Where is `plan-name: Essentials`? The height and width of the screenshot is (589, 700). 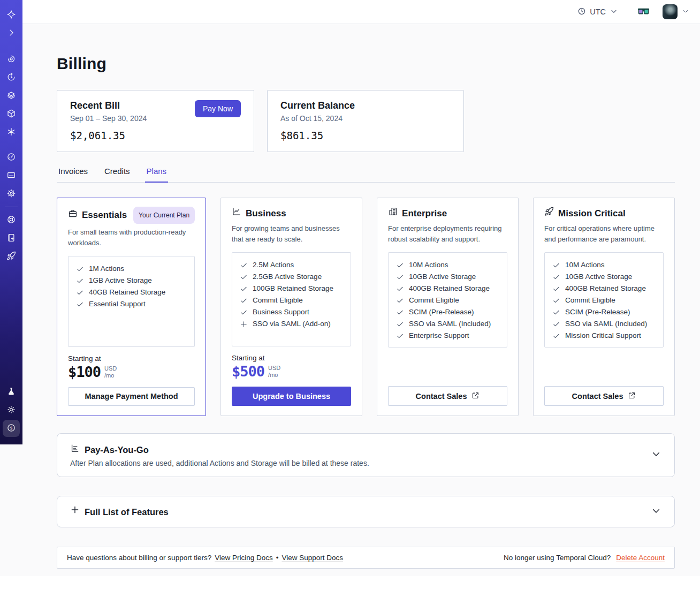 plan-name: Essentials is located at coordinates (104, 215).